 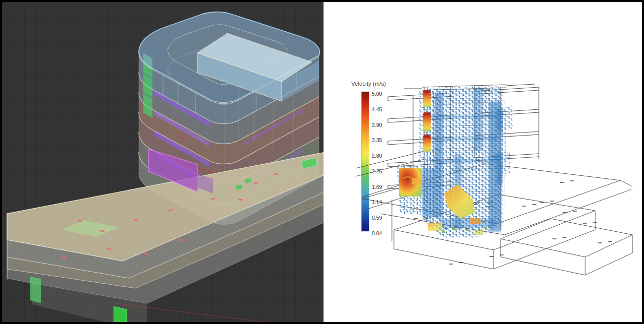 What do you see at coordinates (377, 109) in the screenshot?
I see `colorbar-tick-label: 4.45` at bounding box center [377, 109].